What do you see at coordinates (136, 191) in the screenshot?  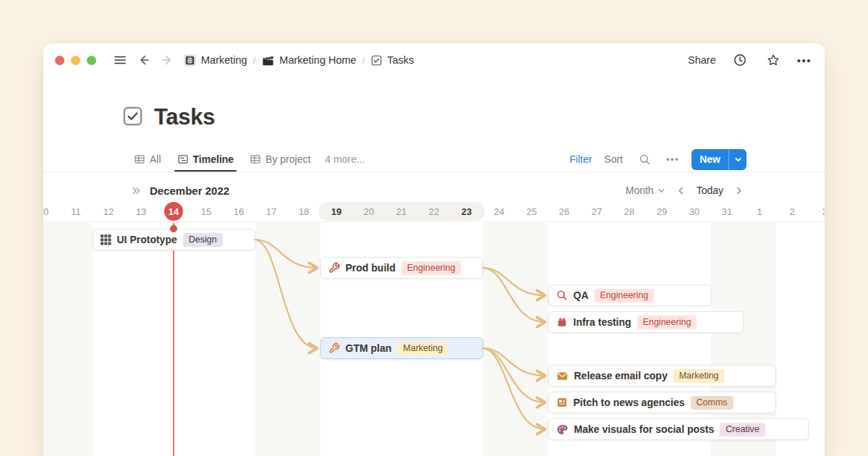 I see `double-chevron-icon` at bounding box center [136, 191].